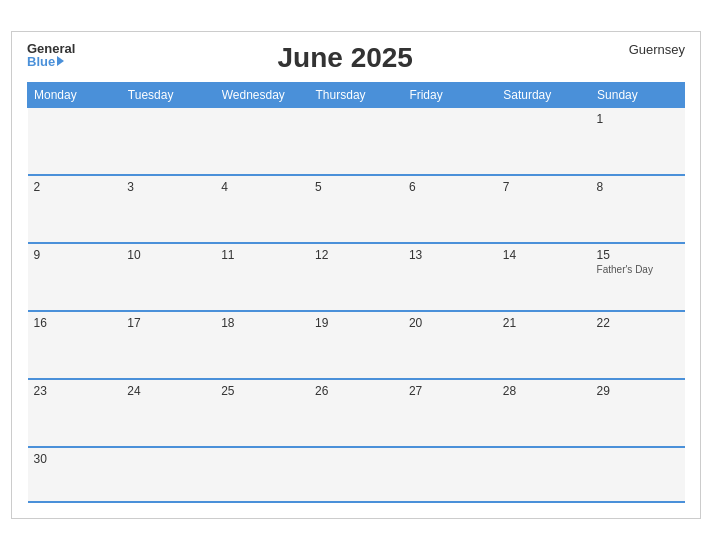 The height and width of the screenshot is (550, 712). I want to click on day-number: 16, so click(75, 323).